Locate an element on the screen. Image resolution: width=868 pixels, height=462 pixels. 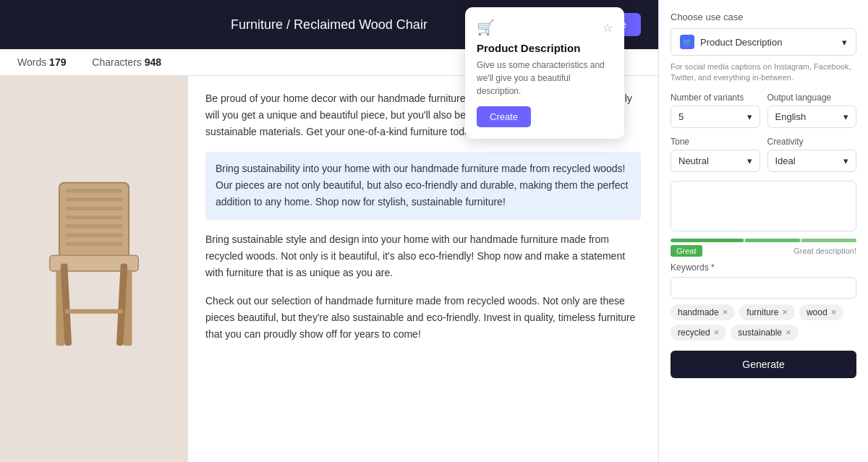
tag-sustainable-remove: × is located at coordinates (788, 333).